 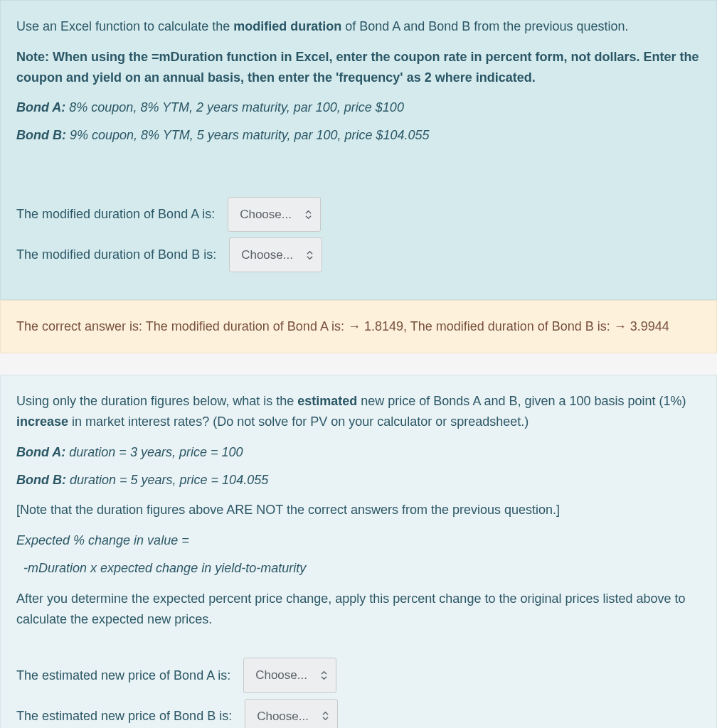 I want to click on feedback-text: The correct answer is: The modified dura…, so click(x=343, y=326).